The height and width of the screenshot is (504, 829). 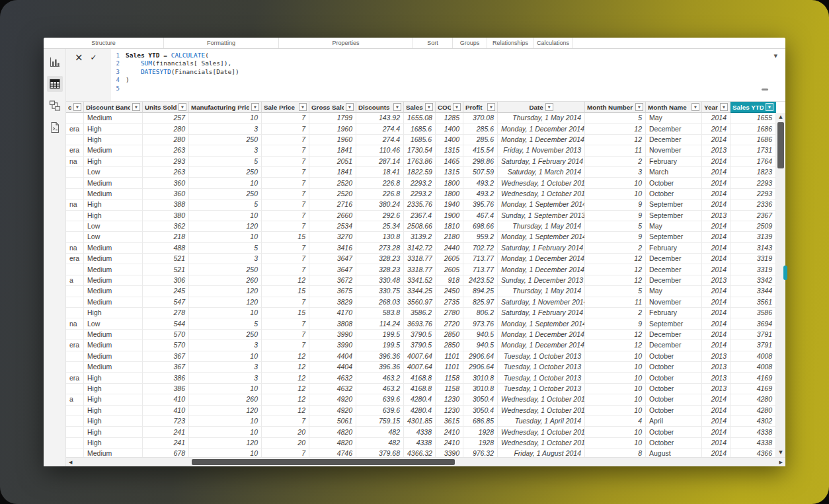 What do you see at coordinates (780, 117) in the screenshot?
I see `scroll-up-icon: ▲` at bounding box center [780, 117].